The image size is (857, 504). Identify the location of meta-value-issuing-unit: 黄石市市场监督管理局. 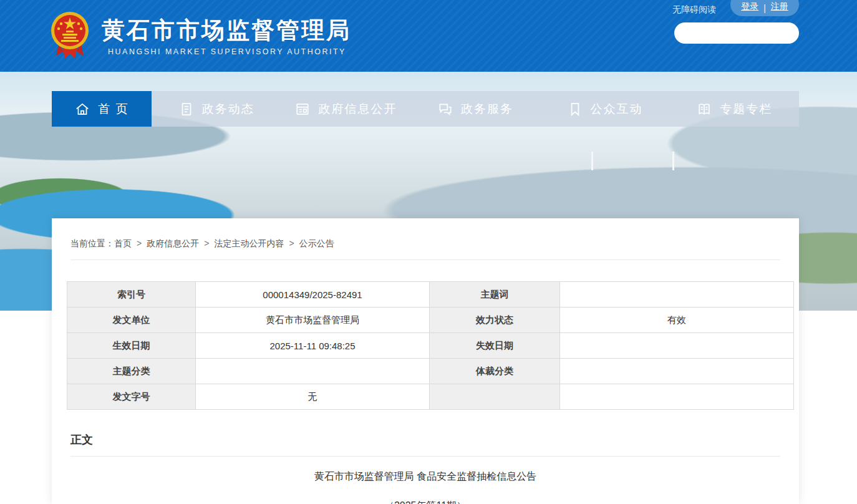
(313, 321).